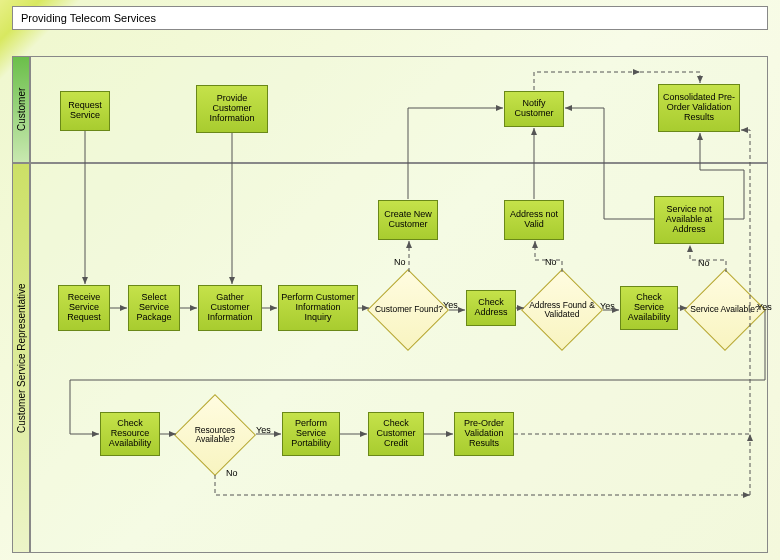 The image size is (780, 560). Describe the element at coordinates (318, 308) in the screenshot. I see `node-perform-inquiry: Perform Customer Information Inquiry` at that location.